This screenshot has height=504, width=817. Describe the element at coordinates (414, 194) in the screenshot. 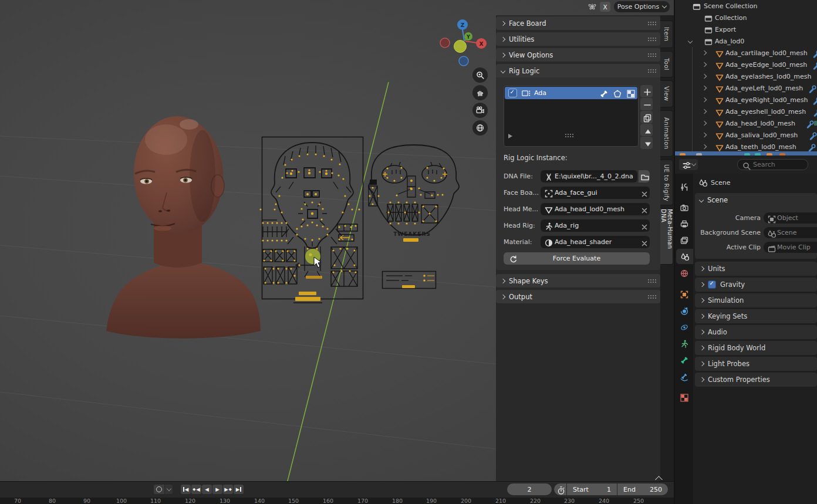

I see `face-board-tweakers: TWEAKERS` at that location.